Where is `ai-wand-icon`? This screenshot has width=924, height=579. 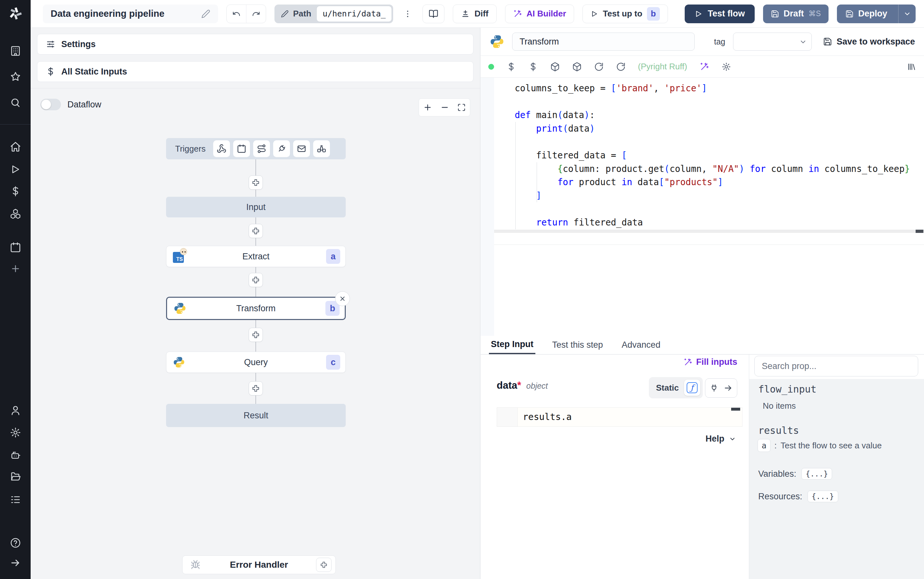
ai-wand-icon is located at coordinates (704, 67).